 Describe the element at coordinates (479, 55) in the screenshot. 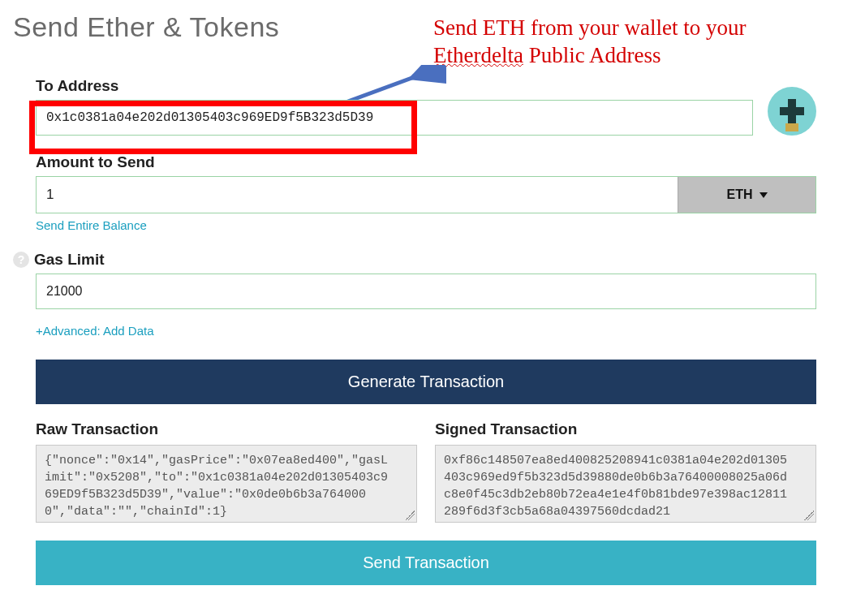

I see `annotation-squiggle-word: Etherdelta` at that location.